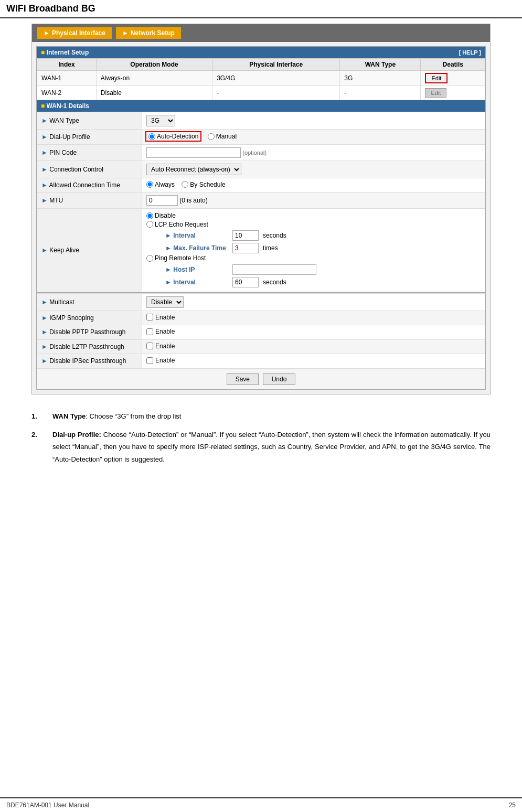  I want to click on network-setup-btn: ► Network Setup, so click(148, 33).